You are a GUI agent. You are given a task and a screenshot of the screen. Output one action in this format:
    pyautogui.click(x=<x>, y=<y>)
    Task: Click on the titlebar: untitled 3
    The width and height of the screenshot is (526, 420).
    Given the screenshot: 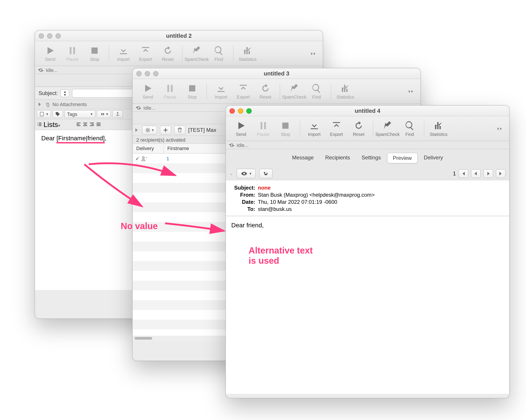 What is the action you would take?
    pyautogui.click(x=277, y=74)
    